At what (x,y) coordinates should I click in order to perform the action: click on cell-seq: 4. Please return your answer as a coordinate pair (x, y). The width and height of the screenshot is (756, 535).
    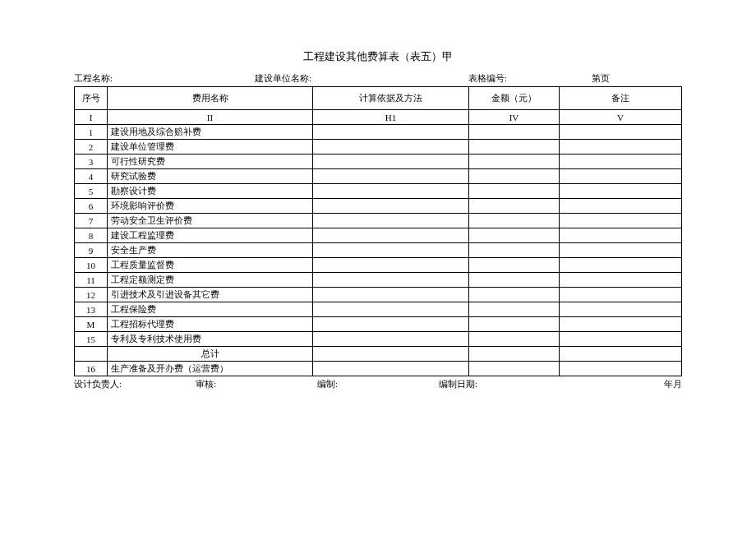
    Looking at the image, I should click on (91, 177).